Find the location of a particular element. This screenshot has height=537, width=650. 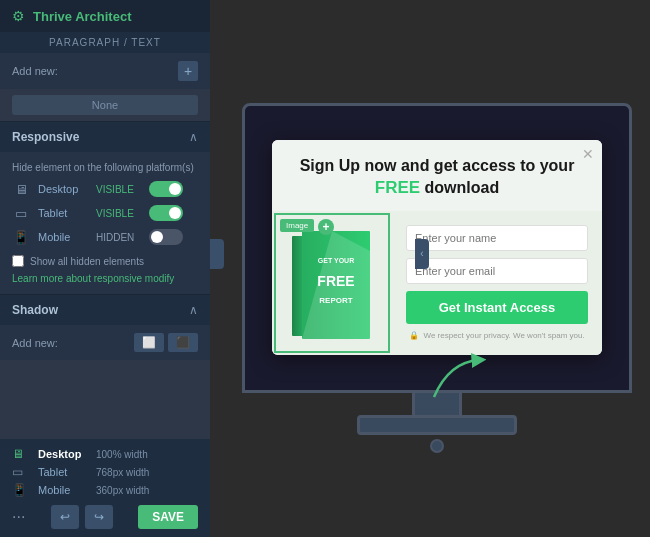

tablet-status: VISIBLE is located at coordinates (118, 214).